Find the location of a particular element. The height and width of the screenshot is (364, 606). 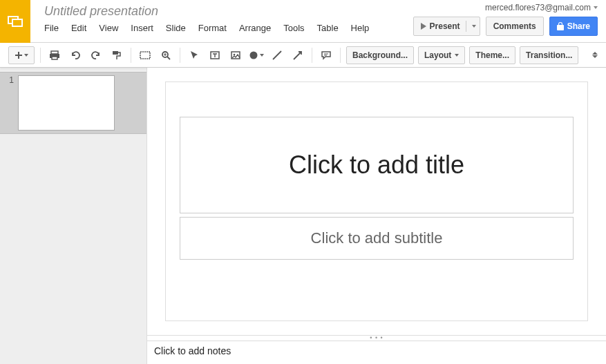

present-button: Present is located at coordinates (446, 26).